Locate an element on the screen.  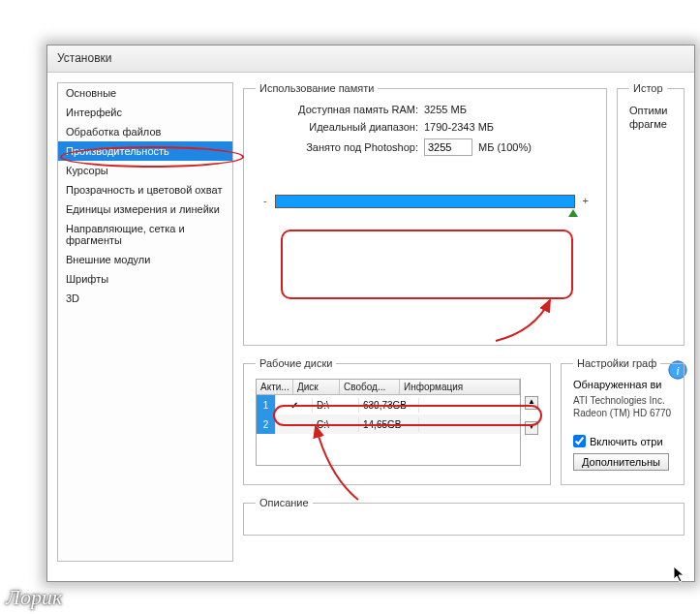
row-num: 2 is located at coordinates (266, 424).